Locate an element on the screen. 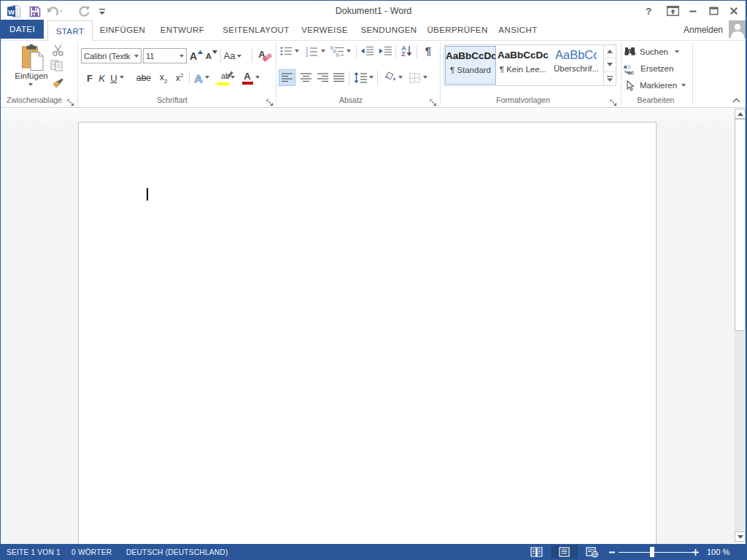 The image size is (747, 560). styles-scroll-up-icon is located at coordinates (610, 52).